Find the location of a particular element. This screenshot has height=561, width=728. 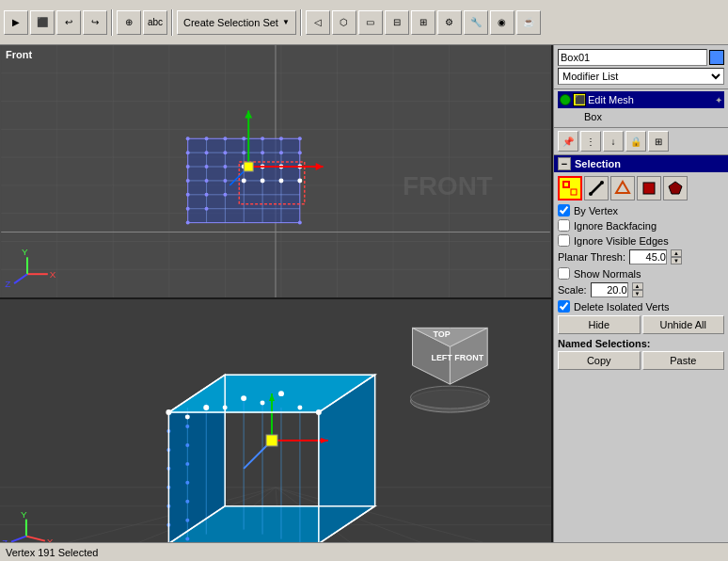

toolbar-btn-8: ⬡ is located at coordinates (344, 23).